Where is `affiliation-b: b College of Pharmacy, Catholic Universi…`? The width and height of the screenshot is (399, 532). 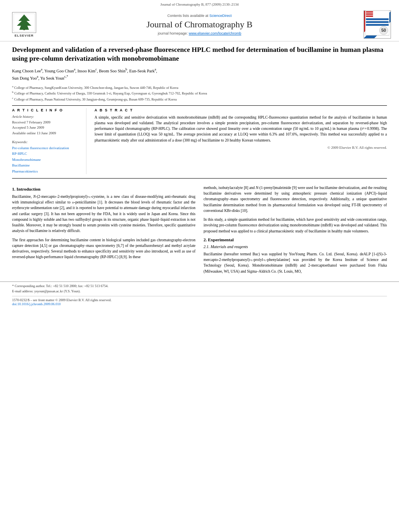
affiliation-b: b College of Pharmacy, Catholic Universi… is located at coordinates (200, 93).